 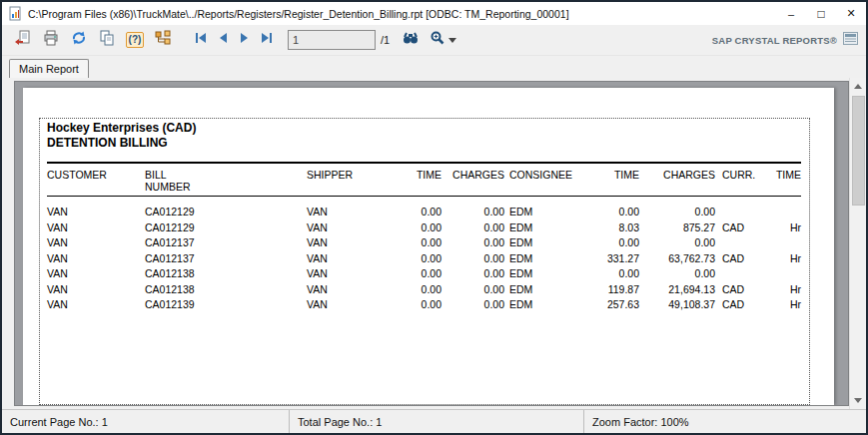 I want to click on zoom-icon, so click(x=437, y=40).